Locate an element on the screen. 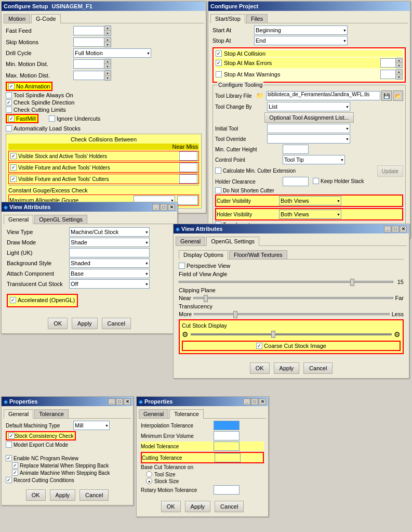 This screenshot has height=532, width=412. replace-material-cb is located at coordinates (15, 465).